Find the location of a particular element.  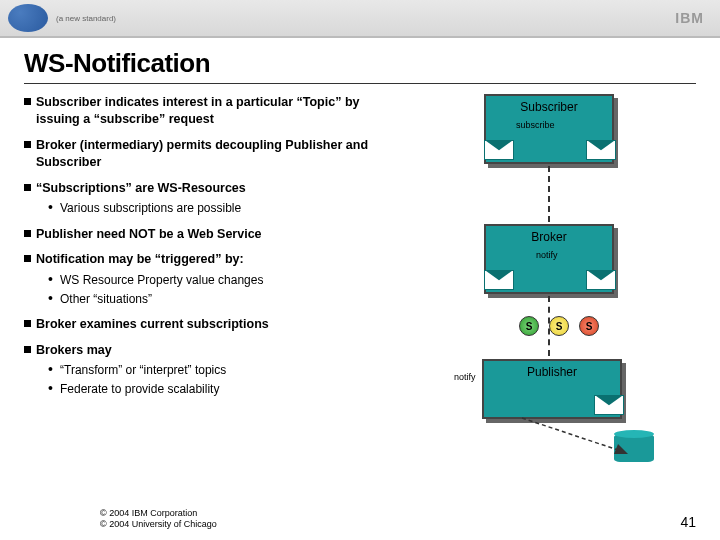

subscription-circle-1: S is located at coordinates (529, 326).